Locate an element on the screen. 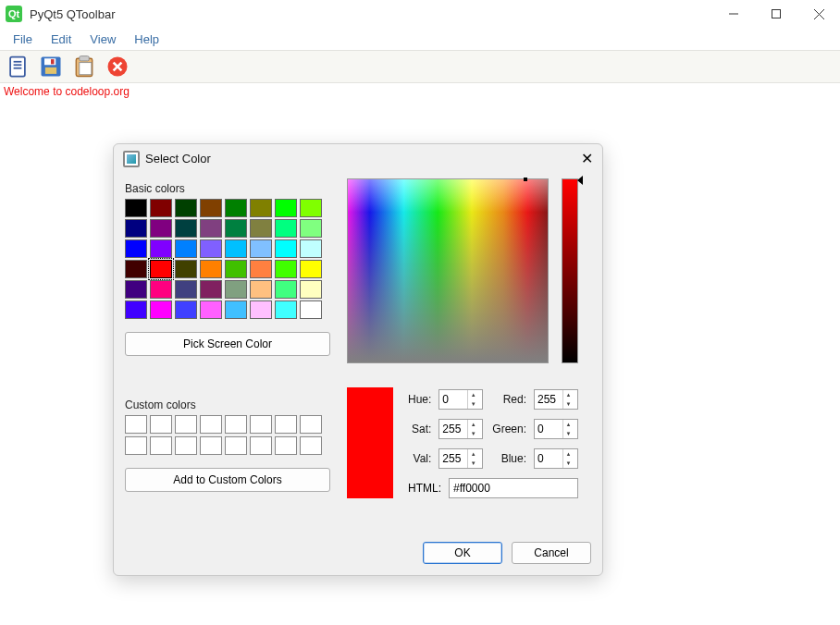 This screenshot has height=625, width=840. menu-edit: Edit is located at coordinates (61, 39).